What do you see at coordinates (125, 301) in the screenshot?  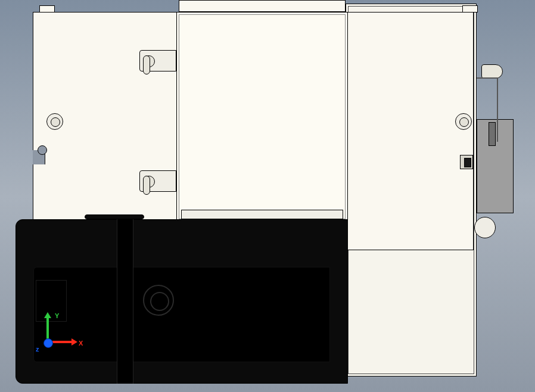 I see `motor-vertical-rib` at bounding box center [125, 301].